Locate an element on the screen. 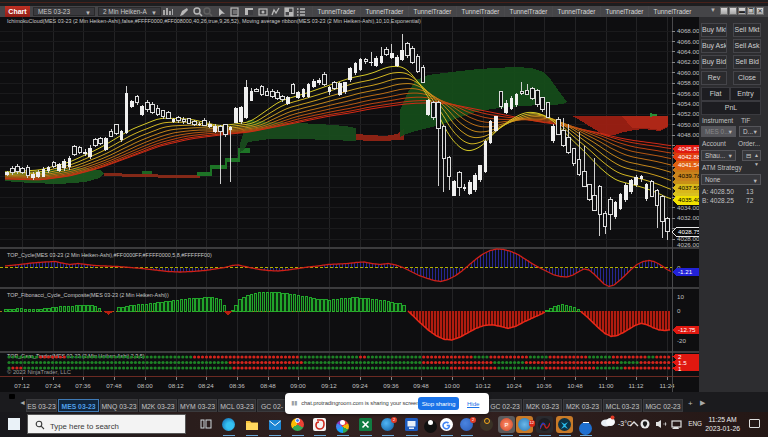 The height and width of the screenshot is (437, 768). svg-text: 07:48 is located at coordinates (114, 386).